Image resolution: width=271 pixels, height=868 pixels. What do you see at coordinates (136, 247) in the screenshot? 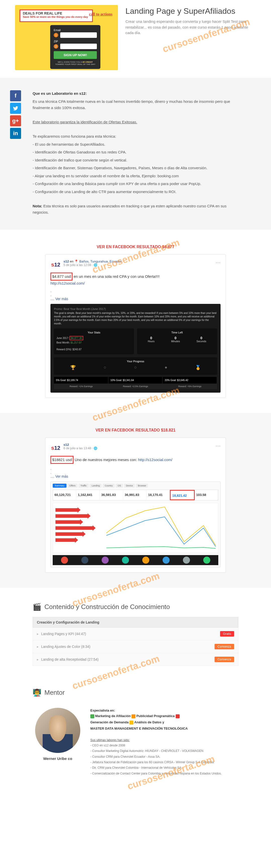
I see `result1-link: VER EN FACEBOOK RESULTADO $4.877` at bounding box center [136, 247].